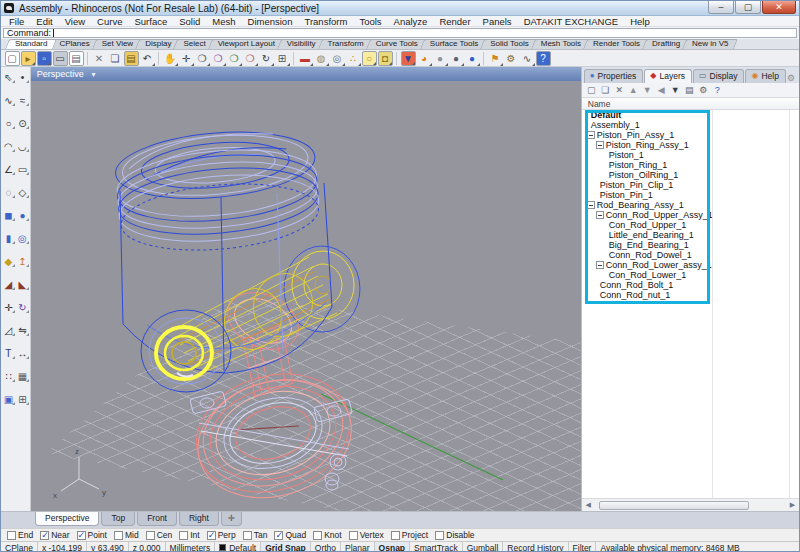  I want to click on toolbar-tab-cplanes: CPlanes, so click(74, 44).